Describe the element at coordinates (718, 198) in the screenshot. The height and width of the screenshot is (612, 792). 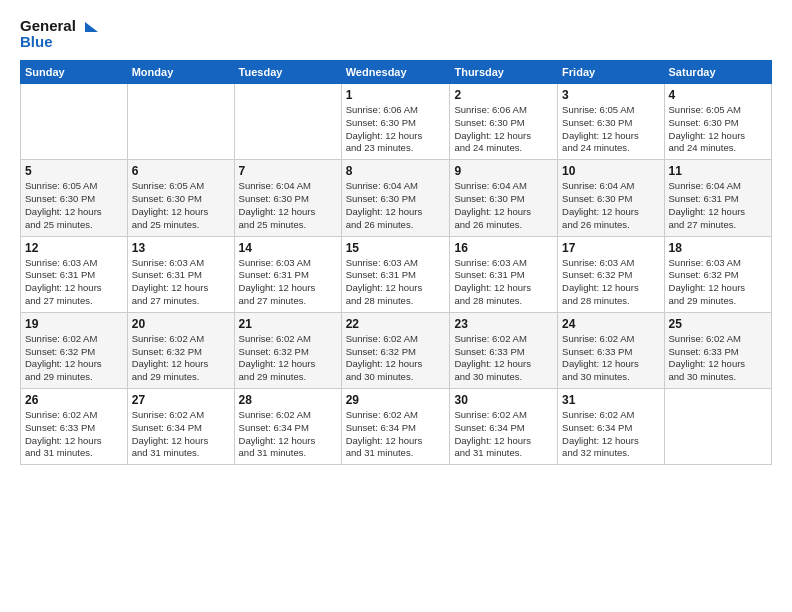
I see `calendar-day-11: 11Sunrise: 6:04 AM Sunset: 6:31 PM Dayli…` at that location.